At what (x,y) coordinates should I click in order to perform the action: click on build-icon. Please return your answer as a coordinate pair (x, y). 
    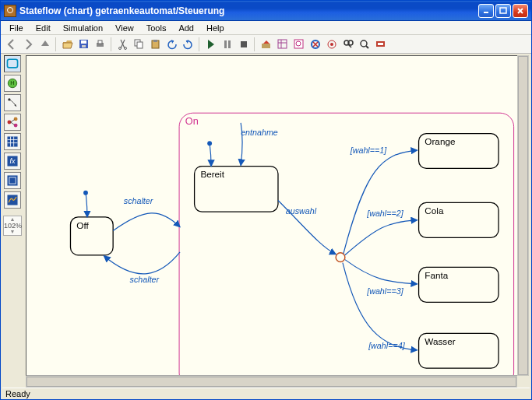
    Looking at the image, I should click on (266, 44).